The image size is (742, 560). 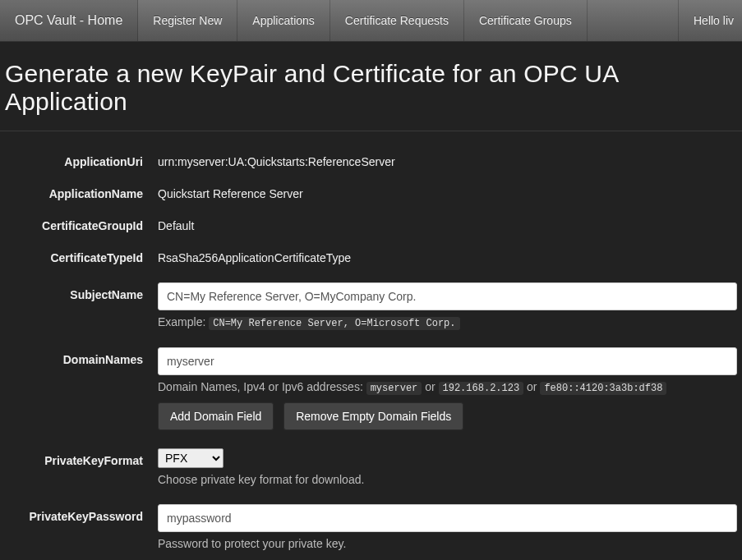 What do you see at coordinates (183, 322) in the screenshot?
I see `help-subject-prefix: Example:` at bounding box center [183, 322].